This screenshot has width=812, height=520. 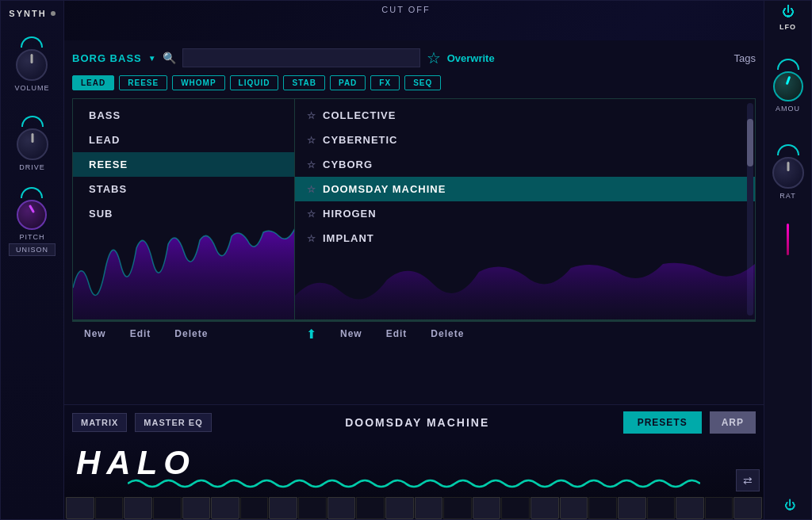 What do you see at coordinates (406, 10) in the screenshot?
I see `cutoff-label: CUT OFF` at bounding box center [406, 10].